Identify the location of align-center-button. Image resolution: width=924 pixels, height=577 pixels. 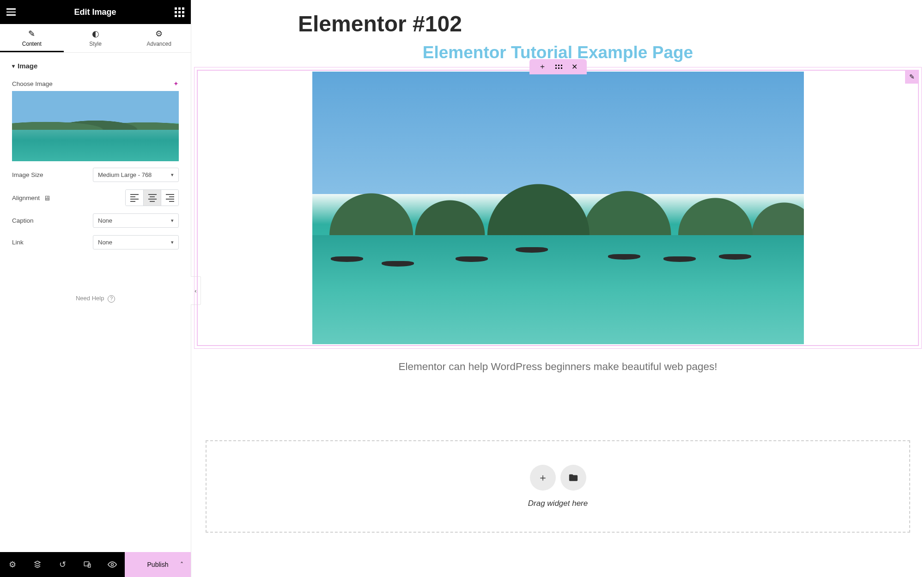
(152, 198).